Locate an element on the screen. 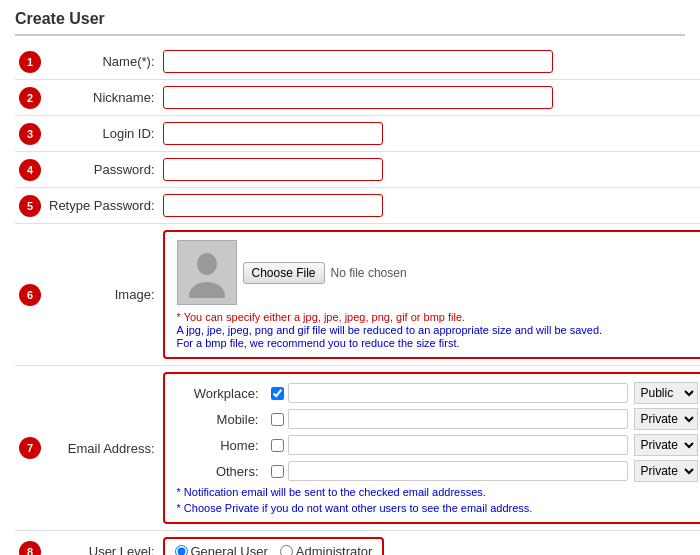  email-workplace-label: Workplace: is located at coordinates (222, 394).